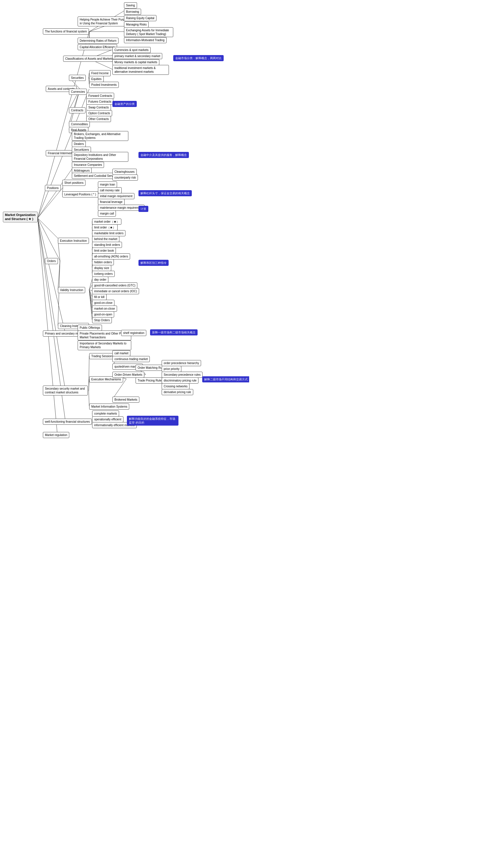 This screenshot has width=498, height=868. I want to click on good-till-label: good-till-cancelled orders (GTC), so click(115, 285).